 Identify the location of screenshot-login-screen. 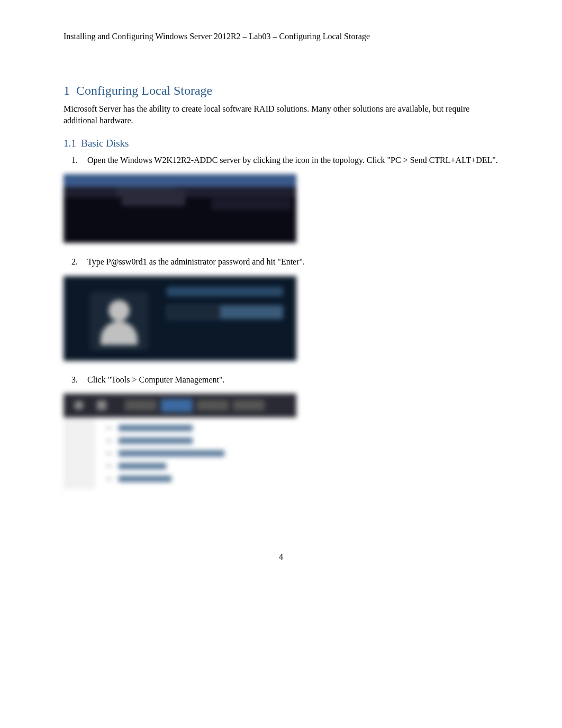
(180, 319).